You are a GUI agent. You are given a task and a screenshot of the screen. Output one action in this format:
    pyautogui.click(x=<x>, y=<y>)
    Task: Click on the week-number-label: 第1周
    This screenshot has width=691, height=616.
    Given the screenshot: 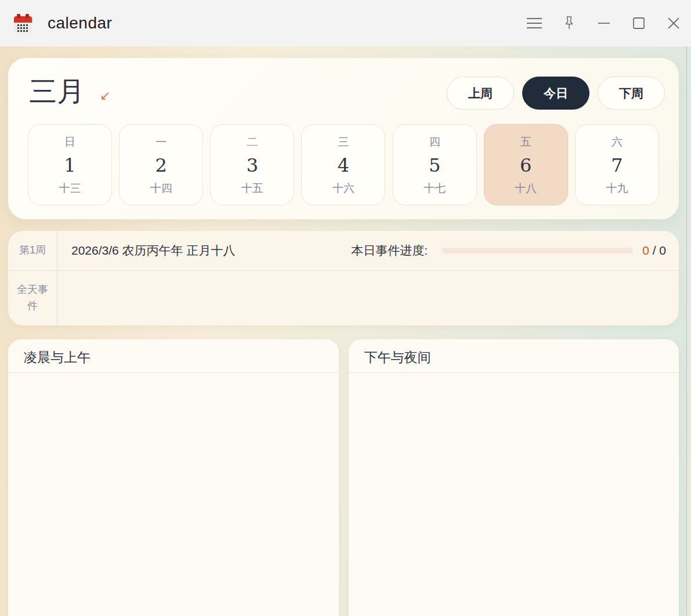 What is the action you would take?
    pyautogui.click(x=32, y=251)
    